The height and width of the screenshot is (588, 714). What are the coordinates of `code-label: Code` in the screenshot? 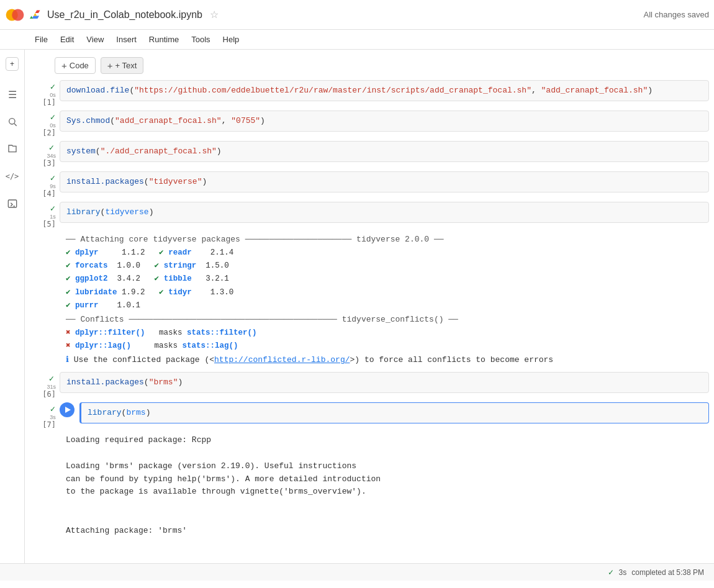 It's located at (79, 66).